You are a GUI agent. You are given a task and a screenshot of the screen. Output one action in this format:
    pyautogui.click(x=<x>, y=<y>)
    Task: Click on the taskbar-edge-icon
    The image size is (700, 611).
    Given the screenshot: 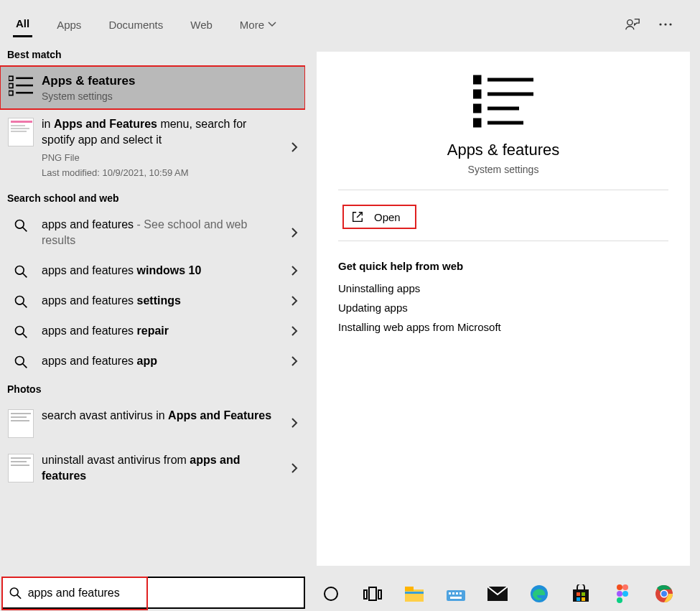 What is the action you would take?
    pyautogui.click(x=539, y=594)
    